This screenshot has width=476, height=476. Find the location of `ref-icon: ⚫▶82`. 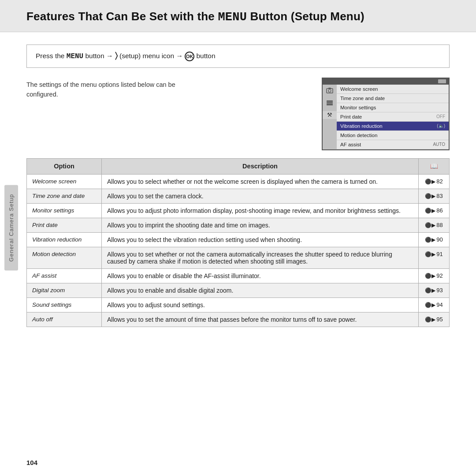

ref-icon: ⚫▶82 is located at coordinates (434, 182).